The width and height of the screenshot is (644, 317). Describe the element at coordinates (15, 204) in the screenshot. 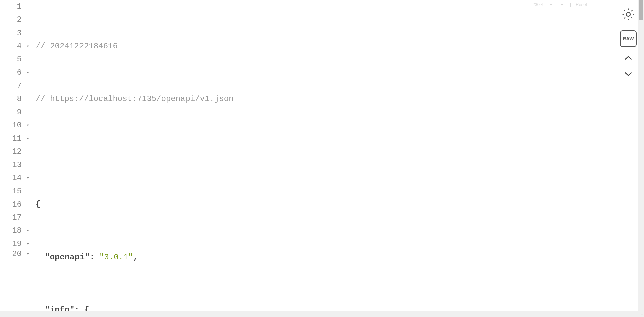

I see `gutter-row: 16` at that location.